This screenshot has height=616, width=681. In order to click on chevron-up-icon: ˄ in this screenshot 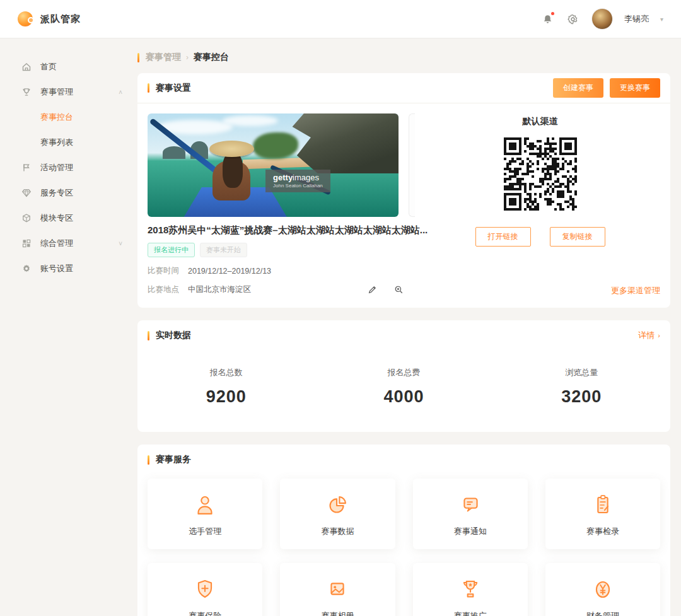, I will do `click(120, 92)`.